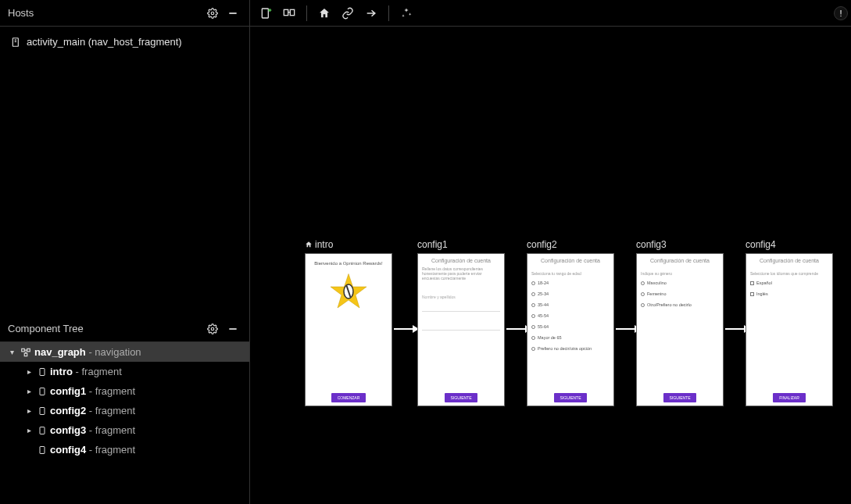 This screenshot has height=504, width=851. Describe the element at coordinates (125, 411) in the screenshot. I see `tree-node-config2: ▸ config2 - fragment` at that location.